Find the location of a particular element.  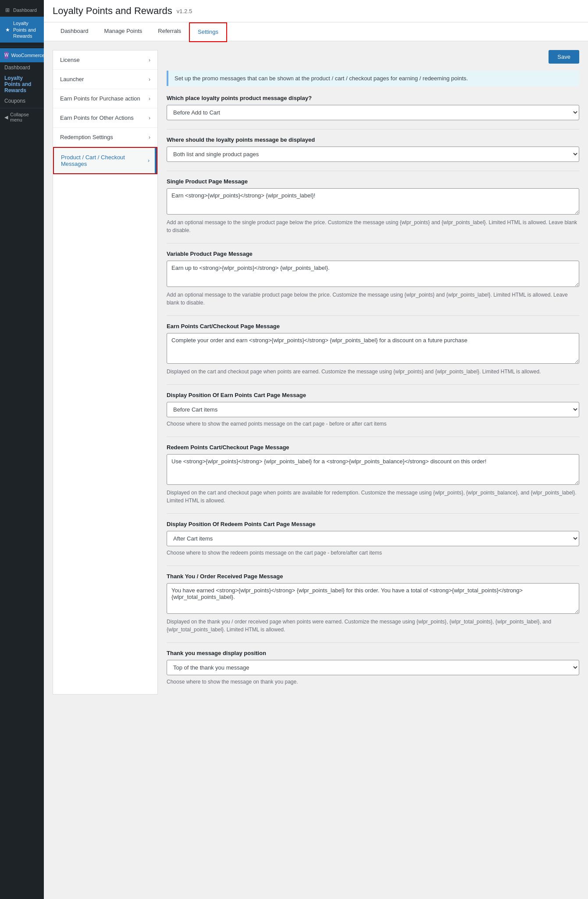

tab-settings: Settings is located at coordinates (208, 32).